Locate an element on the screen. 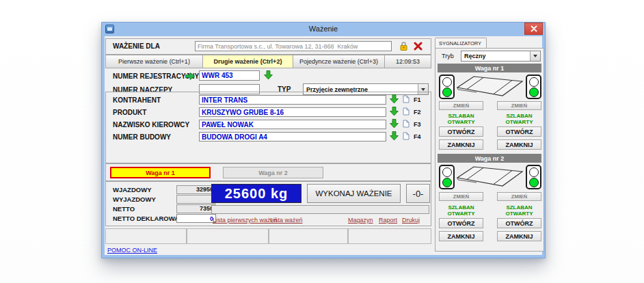 This screenshot has height=283, width=644. scale2-right-close-button: ZAMKNIJ is located at coordinates (520, 237).